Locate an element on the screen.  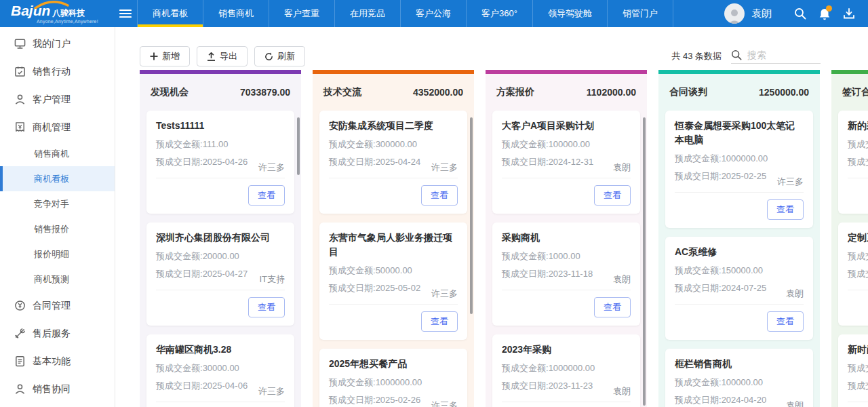
card-title: AC泵维修 is located at coordinates (739, 252).